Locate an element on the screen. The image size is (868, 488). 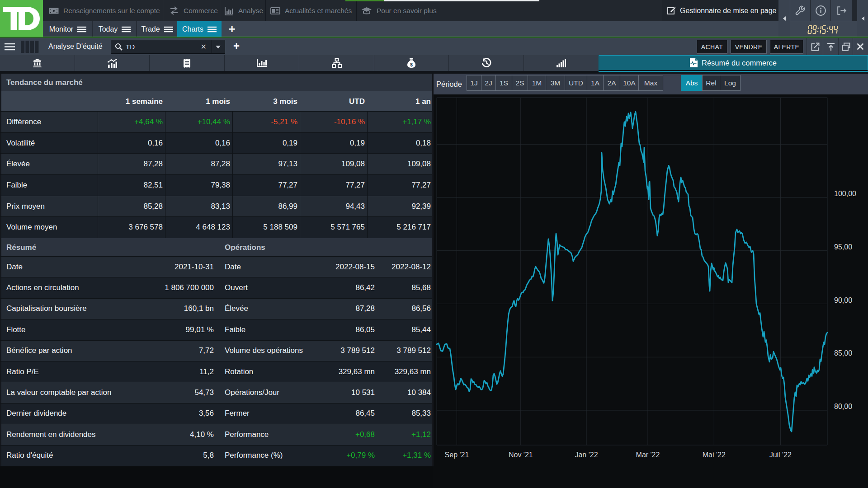
svg-text: Sep '21 is located at coordinates (457, 455).